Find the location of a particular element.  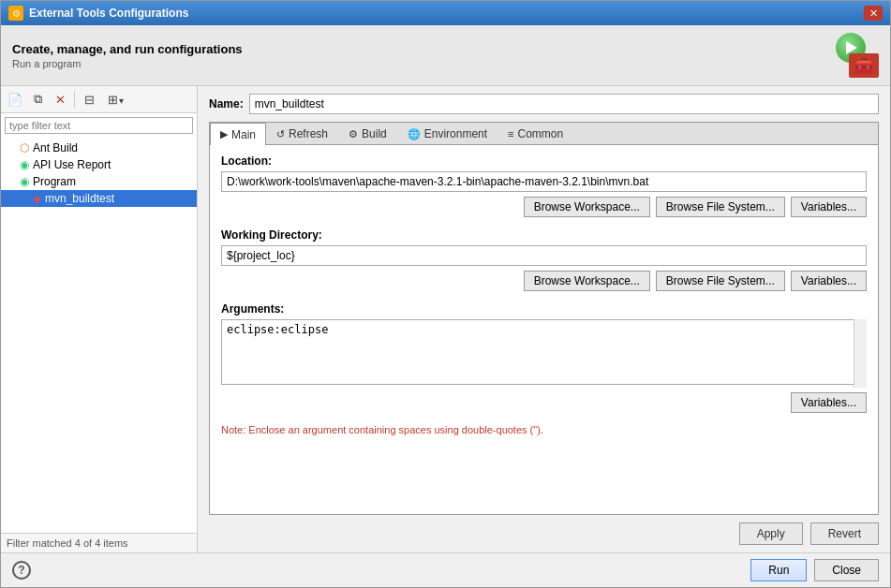

common-tab-icon: ≡ is located at coordinates (511, 134).